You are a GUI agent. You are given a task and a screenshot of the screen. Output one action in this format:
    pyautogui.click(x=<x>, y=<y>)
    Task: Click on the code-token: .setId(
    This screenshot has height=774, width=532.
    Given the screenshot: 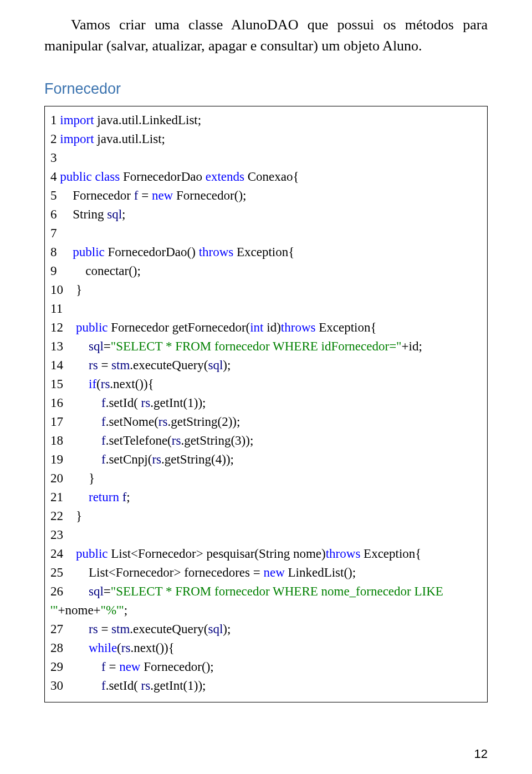 What is the action you would take?
    pyautogui.click(x=124, y=403)
    